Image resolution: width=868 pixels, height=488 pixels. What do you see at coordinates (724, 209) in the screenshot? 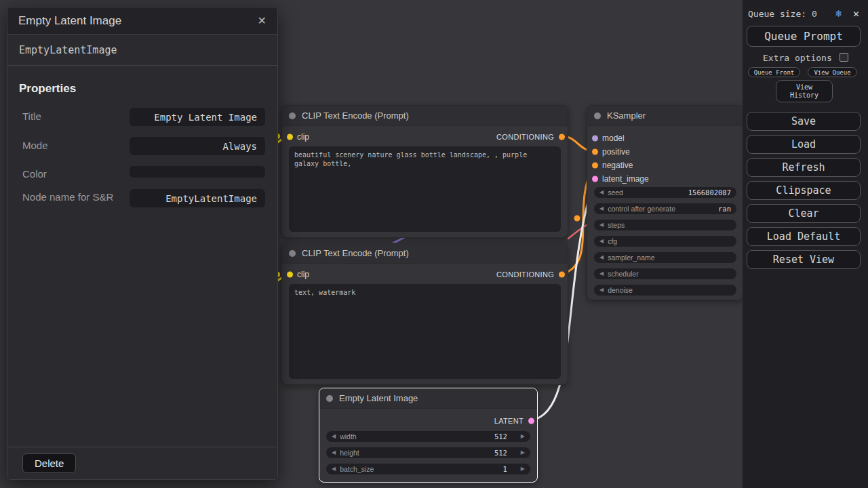
I see `widget-value: ran` at bounding box center [724, 209].